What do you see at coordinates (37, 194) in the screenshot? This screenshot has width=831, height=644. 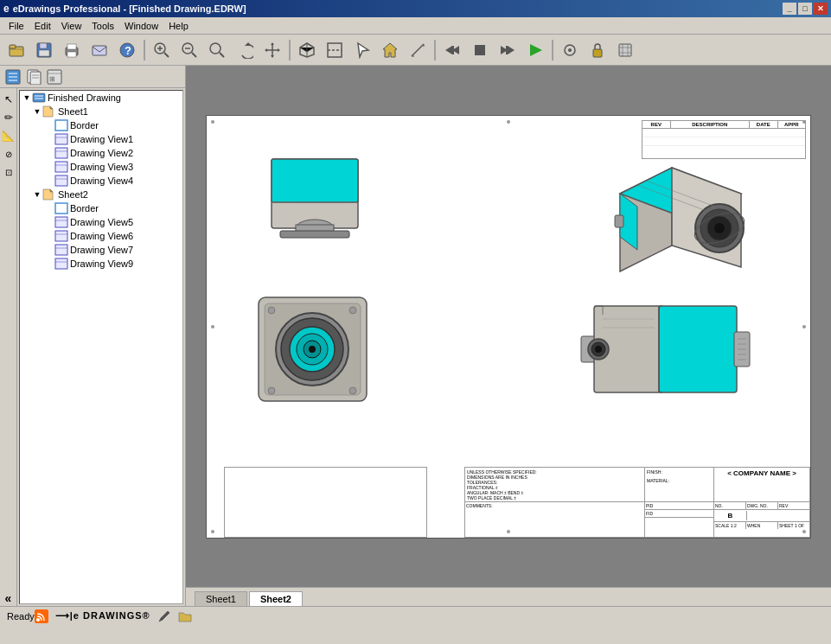 I see `expand-sheet2: ▼` at bounding box center [37, 194].